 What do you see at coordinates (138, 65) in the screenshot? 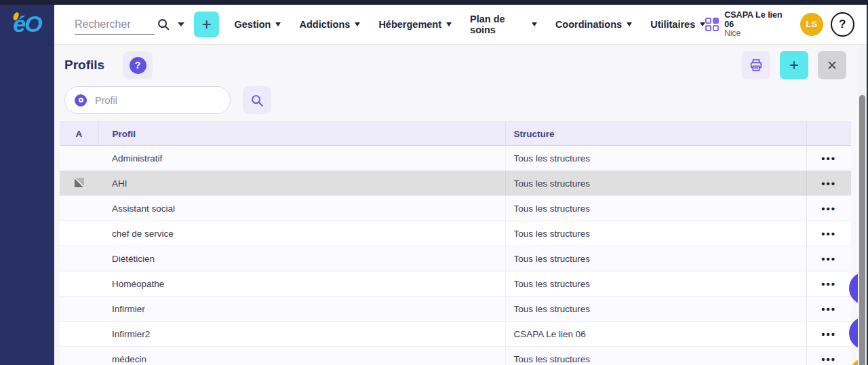
I see `help-icon: ?` at bounding box center [138, 65].